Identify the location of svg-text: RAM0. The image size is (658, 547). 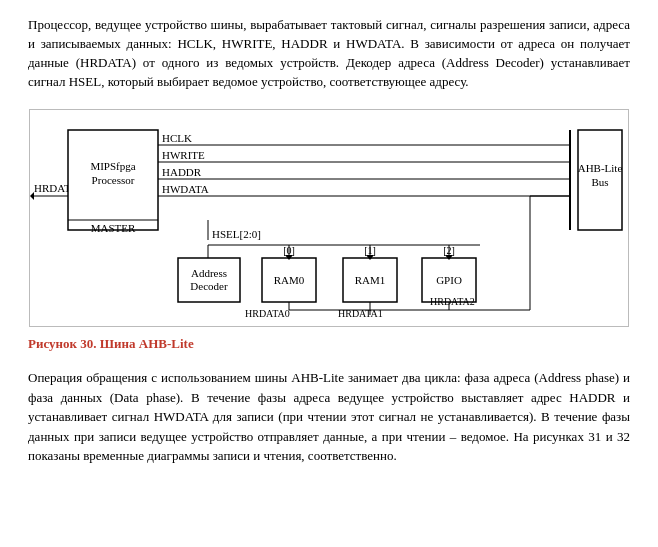
(290, 280).